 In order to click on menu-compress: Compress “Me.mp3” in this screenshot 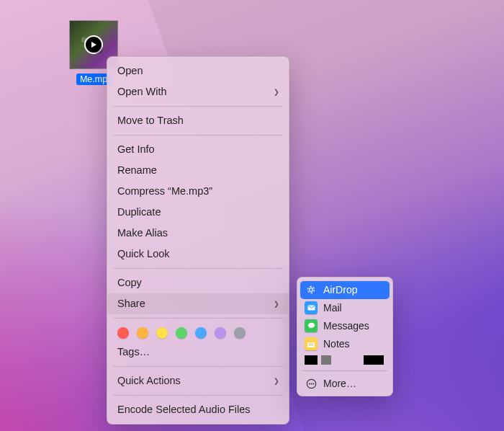, I will do `click(198, 192)`.